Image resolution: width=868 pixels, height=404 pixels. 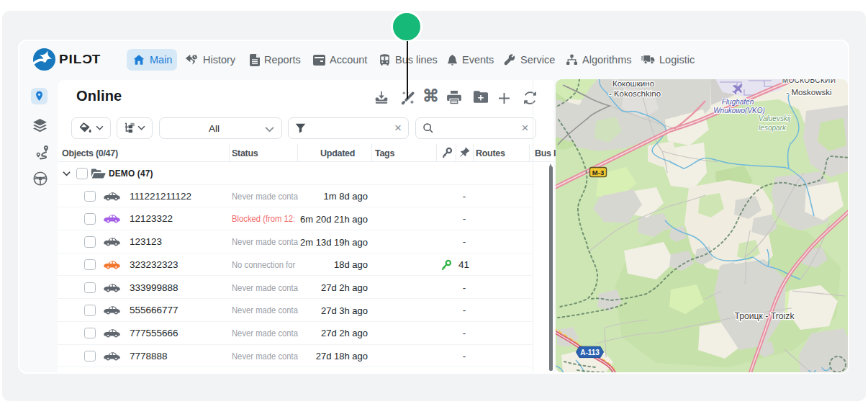 I want to click on svg-text: Flughafen, so click(x=738, y=102).